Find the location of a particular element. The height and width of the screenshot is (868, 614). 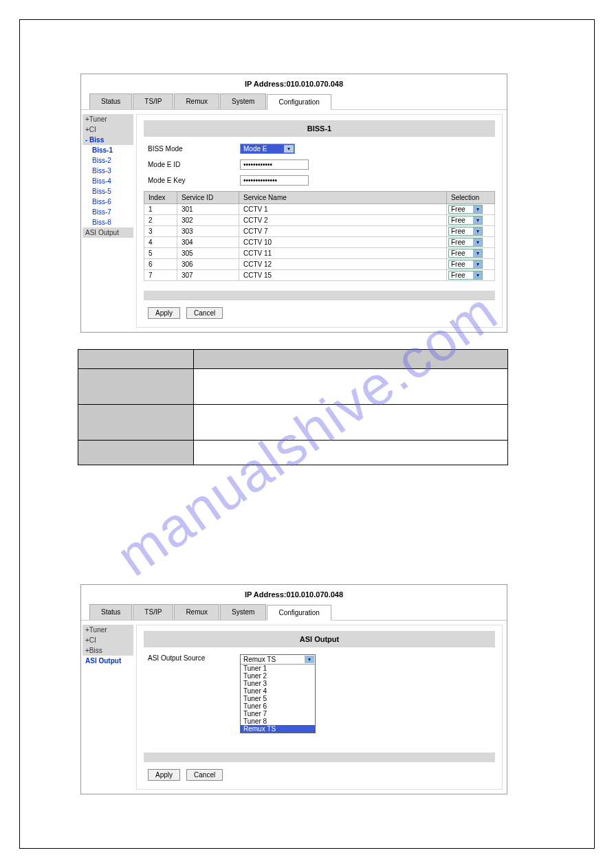

sidebar-biss-7: Biss-7 is located at coordinates (108, 212).